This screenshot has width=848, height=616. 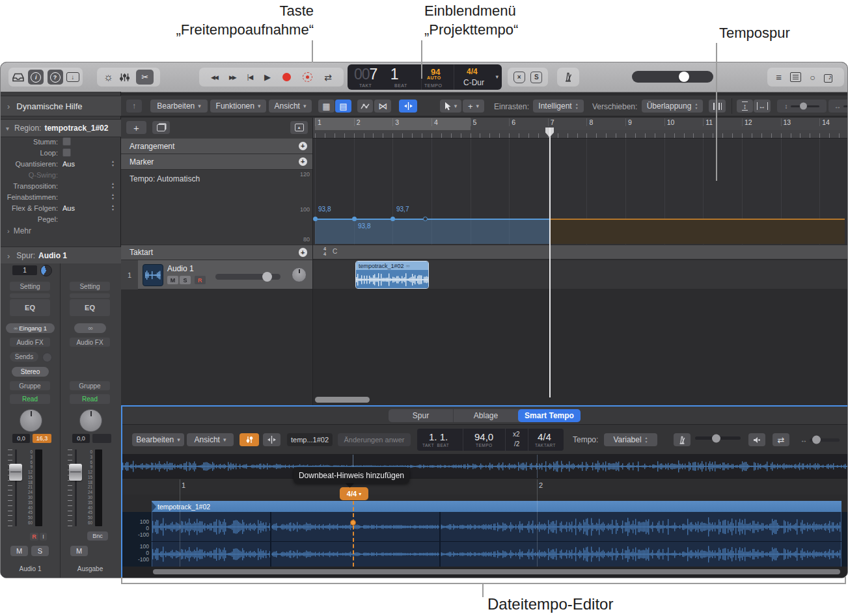 What do you see at coordinates (812, 77) in the screenshot?
I see `loop-browser-icon: ○` at bounding box center [812, 77].